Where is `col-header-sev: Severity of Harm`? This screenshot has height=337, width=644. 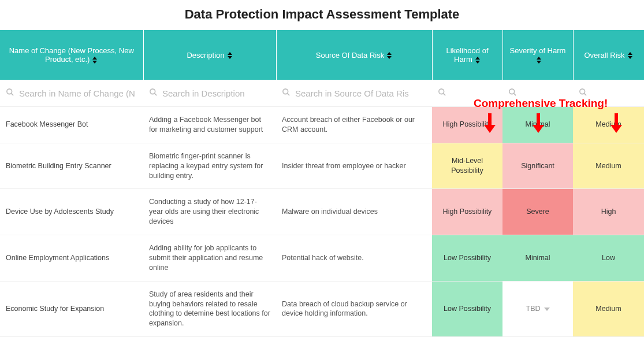
col-header-sev: Severity of Harm is located at coordinates (538, 55).